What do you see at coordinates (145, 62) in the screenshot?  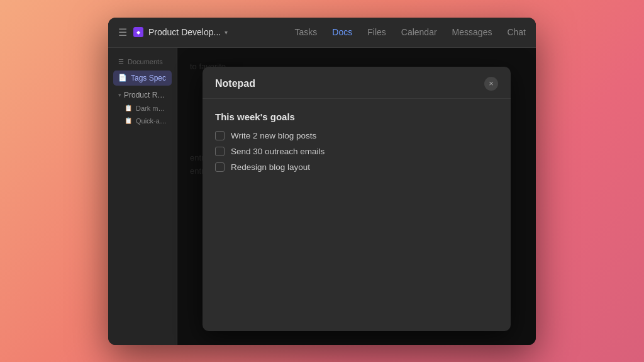 I see `sidebar-header-label: Documents` at bounding box center [145, 62].